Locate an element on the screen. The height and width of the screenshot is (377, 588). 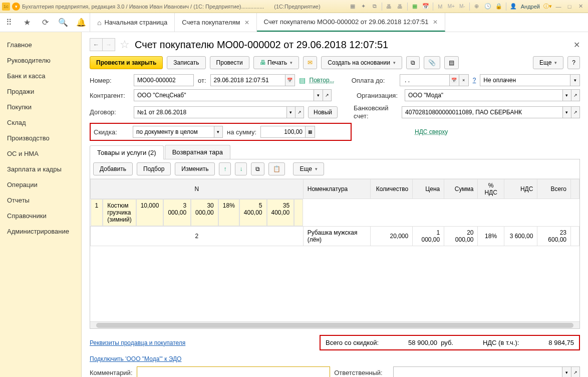
close-button: ✕ is located at coordinates (580, 7).